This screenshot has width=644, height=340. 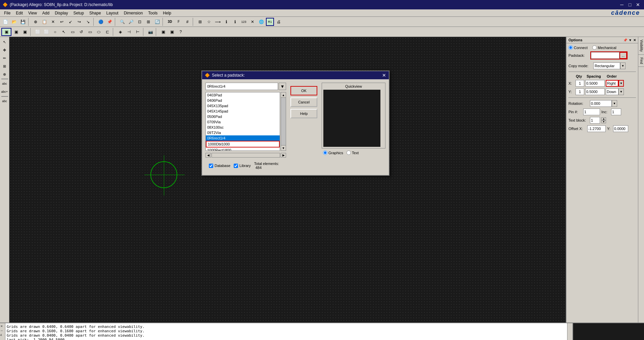 What do you see at coordinates (384, 75) in the screenshot?
I see `dialog-close-btn: ✕` at bounding box center [384, 75].